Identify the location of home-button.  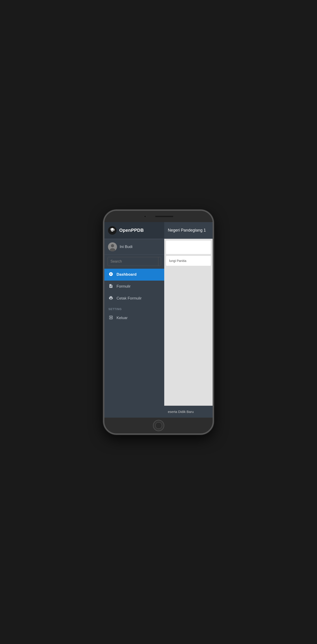
(158, 426).